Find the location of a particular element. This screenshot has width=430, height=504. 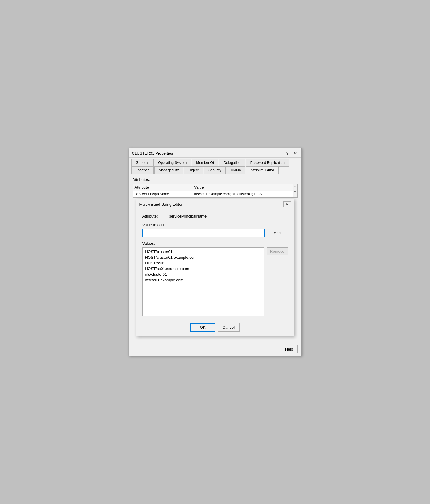

tab-member-of: Member Of is located at coordinates (205, 163).